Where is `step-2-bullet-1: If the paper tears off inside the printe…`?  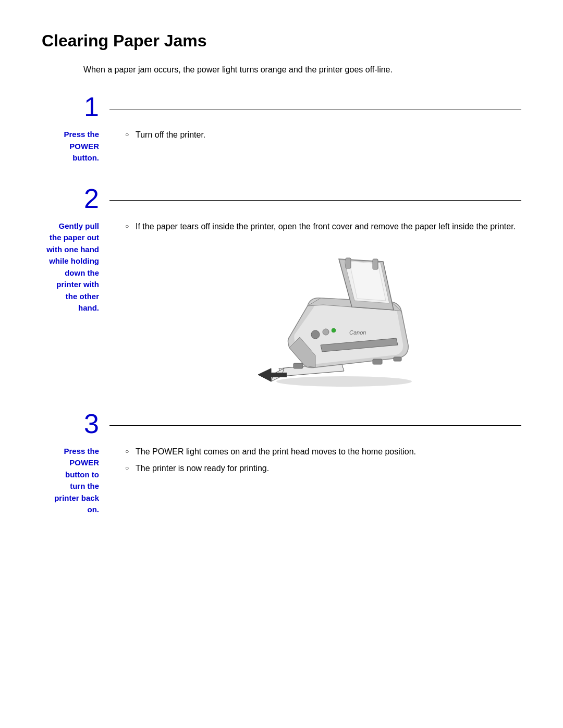 step-2-bullet-1: If the paper tears off inside the printe… is located at coordinates (323, 227).